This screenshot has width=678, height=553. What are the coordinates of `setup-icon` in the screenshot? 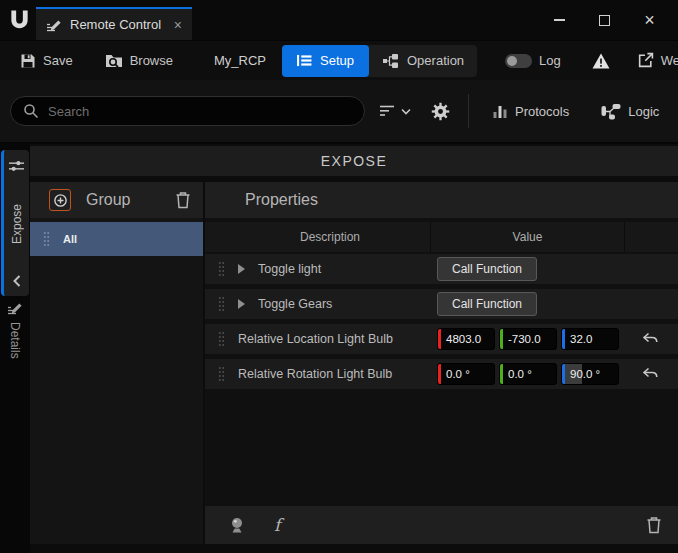 It's located at (304, 60).